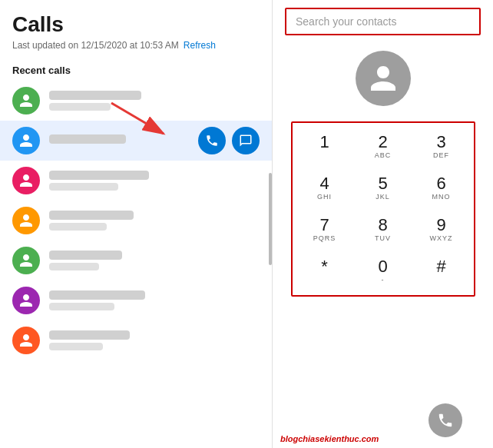 Image resolution: width=493 pixels, height=448 pixels. What do you see at coordinates (442, 188) in the screenshot?
I see `dialpad-key-6: 6 MNO` at bounding box center [442, 188].